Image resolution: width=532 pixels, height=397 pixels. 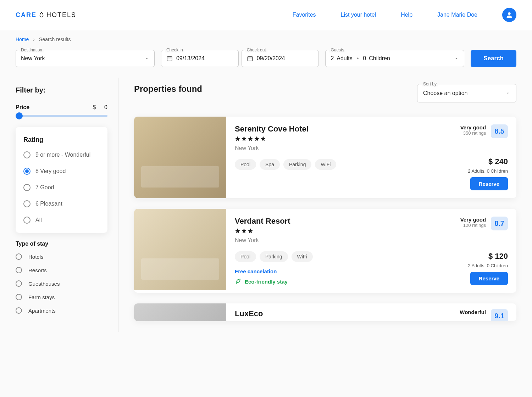 I want to click on rating-option-label: 7 Good, so click(x=45, y=188).